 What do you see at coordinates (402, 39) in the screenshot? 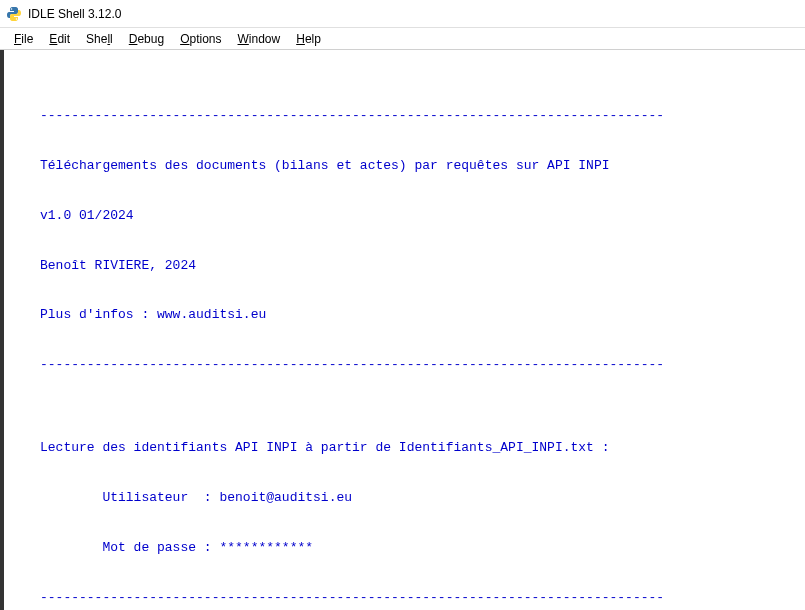
I see `menubar: File Edit Shell Debug Options Window Hel…` at bounding box center [402, 39].